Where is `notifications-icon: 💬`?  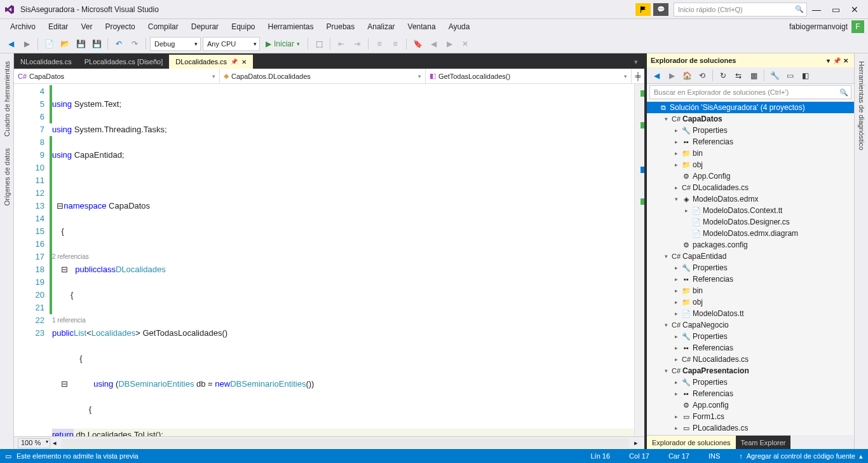
notifications-icon: 💬 is located at coordinates (661, 10).